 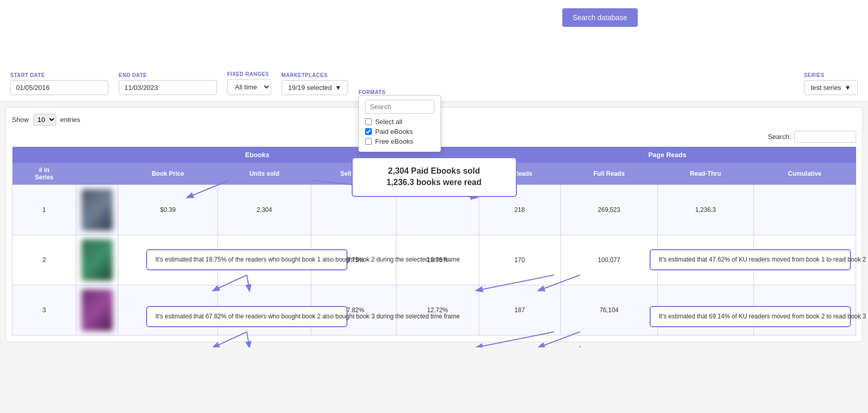 What do you see at coordinates (97, 174) in the screenshot?
I see `th-cover` at bounding box center [97, 174].